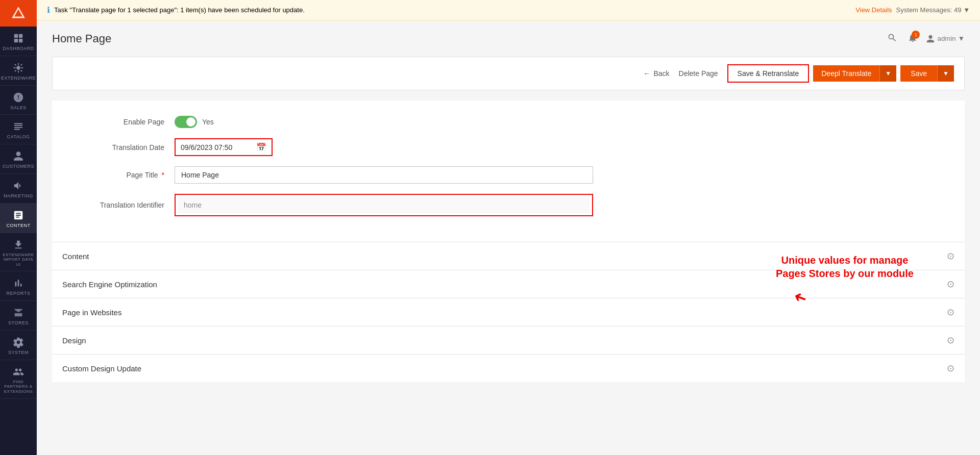 Image resolution: width=980 pixels, height=455 pixels. What do you see at coordinates (124, 147) in the screenshot?
I see `translation-date-label: Translation Date` at bounding box center [124, 147].